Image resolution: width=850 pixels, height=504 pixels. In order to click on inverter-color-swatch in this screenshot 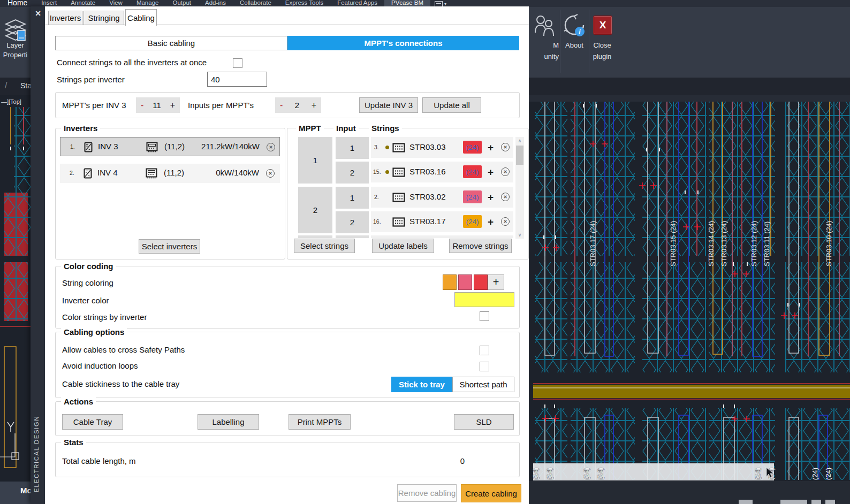, I will do `click(484, 300)`.